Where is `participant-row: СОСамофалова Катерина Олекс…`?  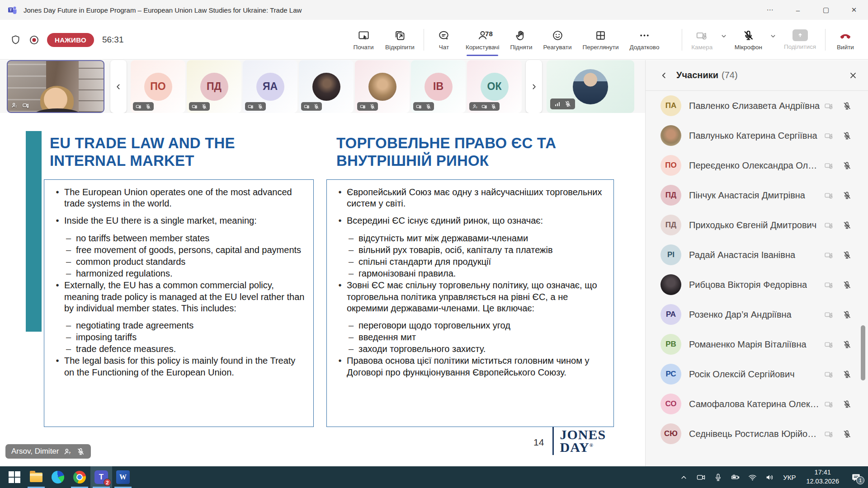
participant-row: СОСамофалова Катерина Олекс… is located at coordinates (757, 404).